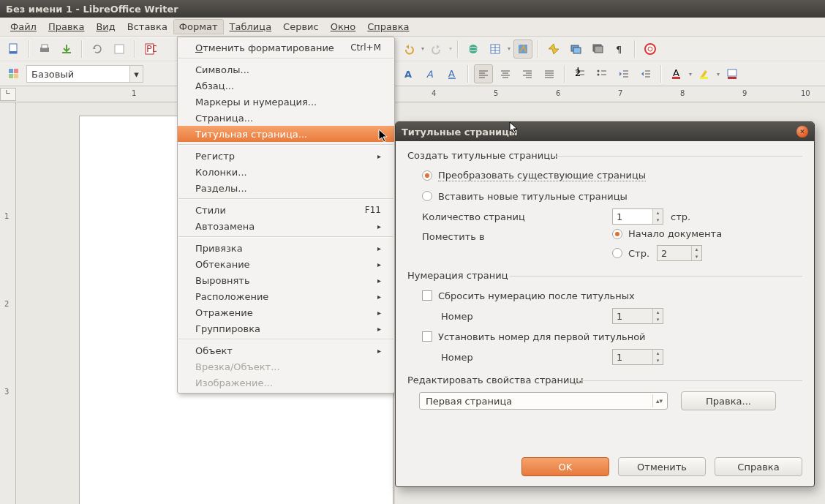  Describe the element at coordinates (66, 26) in the screenshot. I see `menu-edit: Правка` at that location.